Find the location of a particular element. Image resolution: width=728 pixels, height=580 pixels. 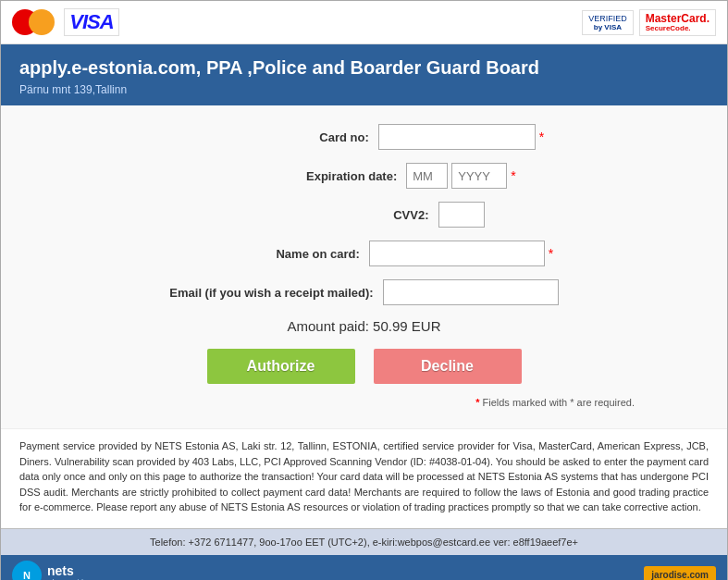

expiration-required-star: * is located at coordinates (512, 176).